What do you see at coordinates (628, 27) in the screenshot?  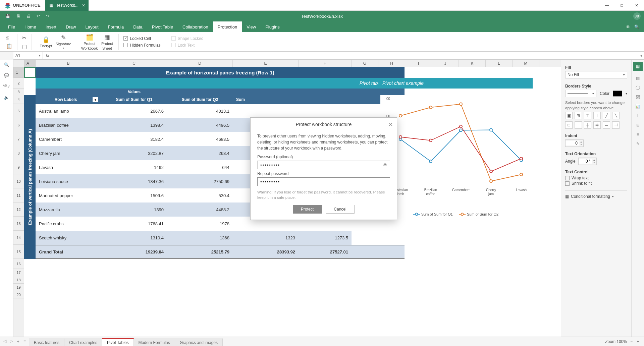 I see `open-location-icon: ⧉` at bounding box center [628, 27].